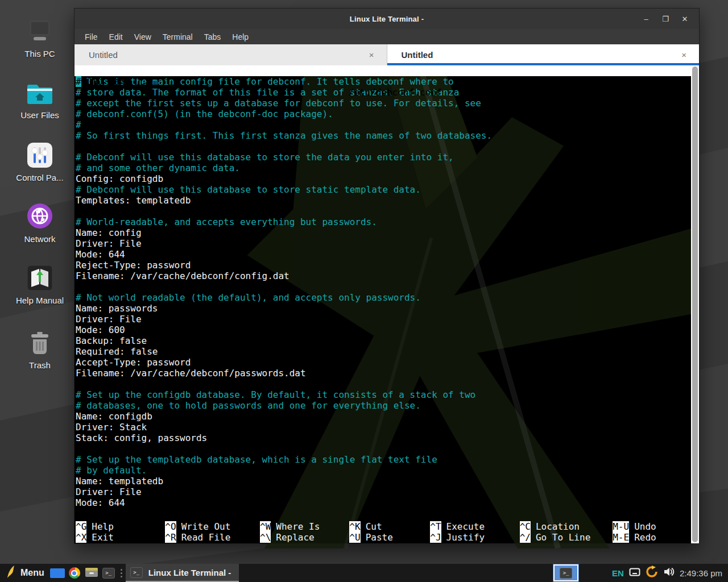  Describe the element at coordinates (383, 406) in the screenshot. I see `terminal-line: # databases, one to hold passwords and o…` at that location.